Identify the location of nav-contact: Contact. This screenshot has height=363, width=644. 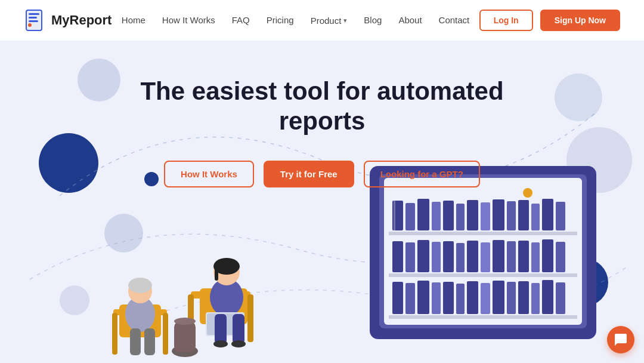
(454, 20).